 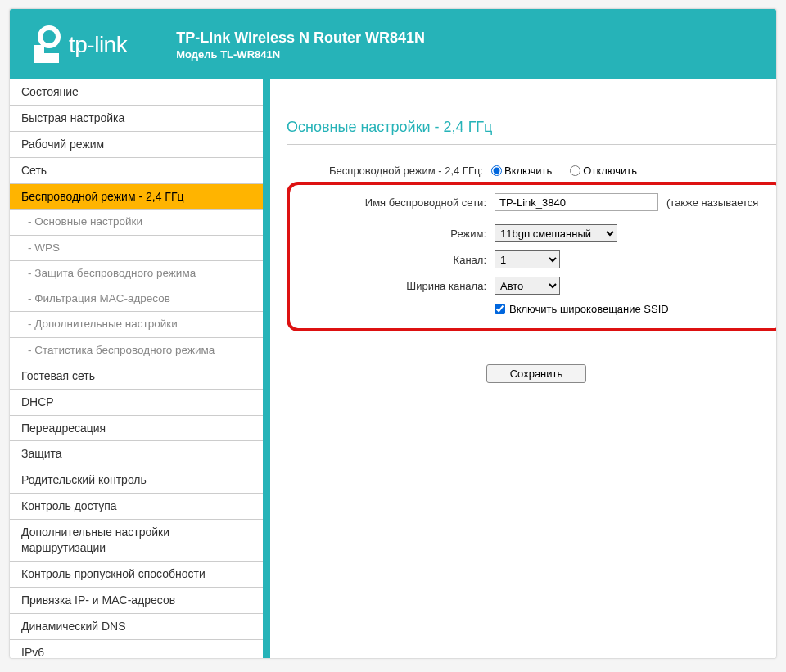 What do you see at coordinates (300, 54) in the screenshot?
I see `product-model: Модель TL-WR841N` at bounding box center [300, 54].